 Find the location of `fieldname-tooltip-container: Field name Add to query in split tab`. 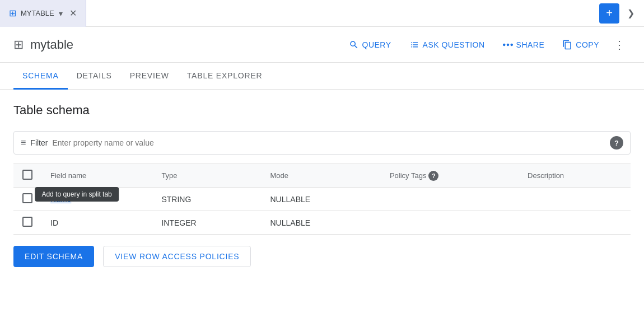

fieldname-tooltip-container: Field name Add to query in split tab is located at coordinates (68, 176).